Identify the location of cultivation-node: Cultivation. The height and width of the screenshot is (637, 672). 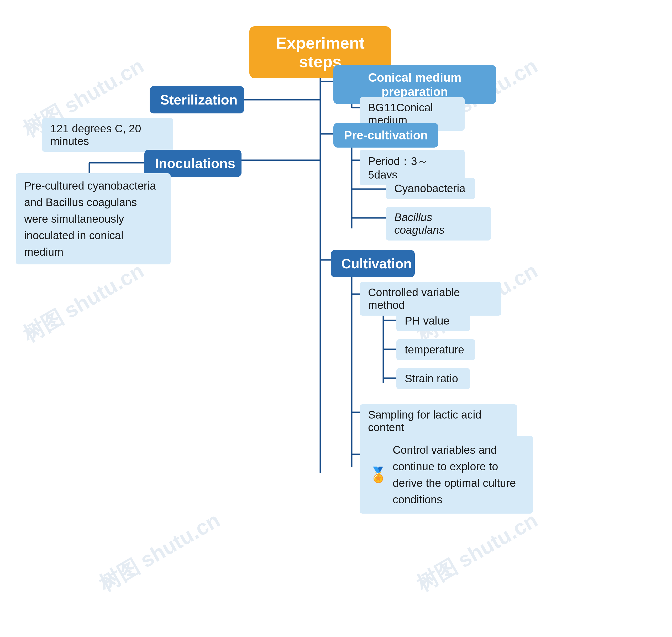
(373, 263).